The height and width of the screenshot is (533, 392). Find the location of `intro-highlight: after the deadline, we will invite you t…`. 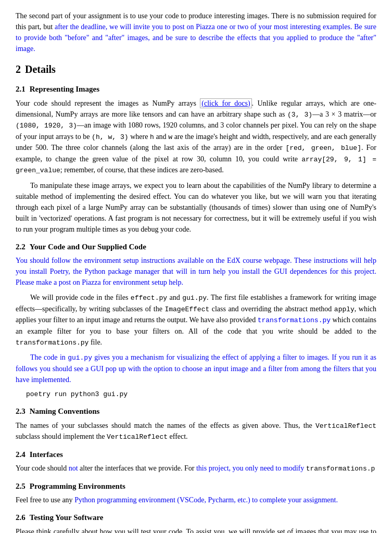

intro-highlight: after the deadline, we will invite you t… is located at coordinates (196, 37).